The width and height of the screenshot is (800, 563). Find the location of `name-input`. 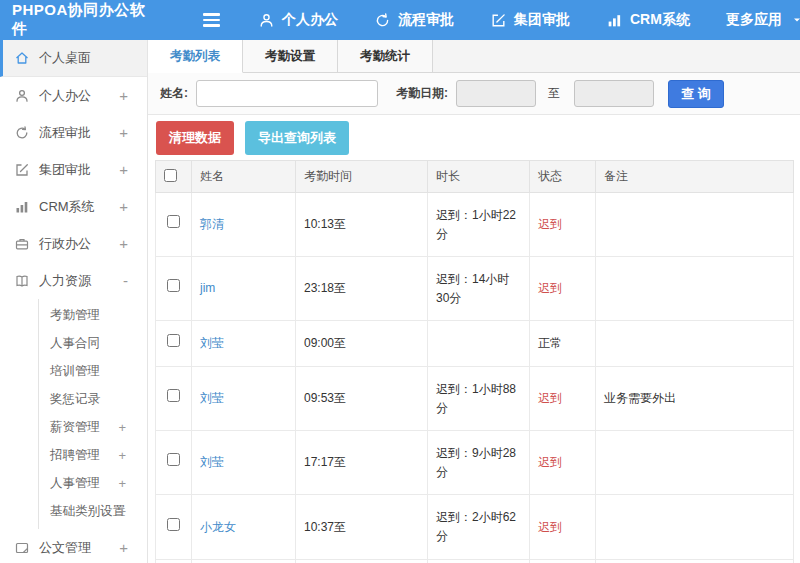

name-input is located at coordinates (287, 94).